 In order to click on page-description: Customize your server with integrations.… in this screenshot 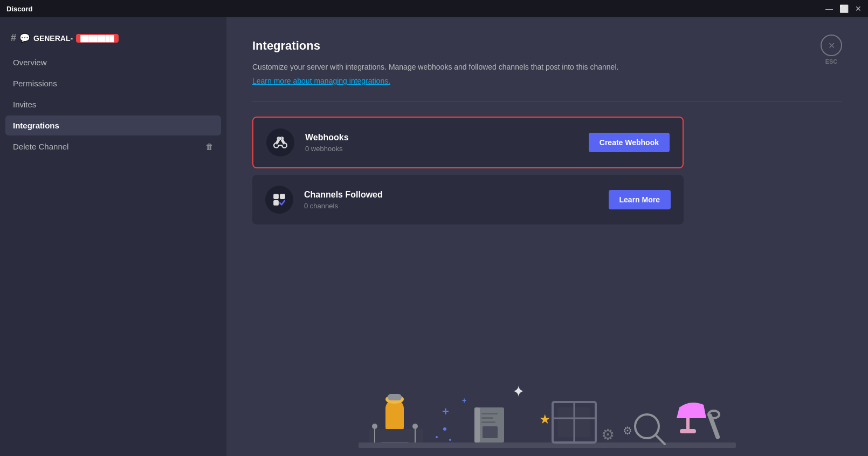, I will do `click(463, 67)`.